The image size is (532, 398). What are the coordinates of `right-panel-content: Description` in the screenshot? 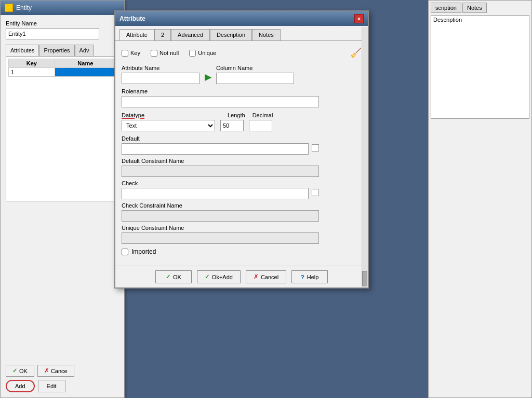 It's located at (480, 67).